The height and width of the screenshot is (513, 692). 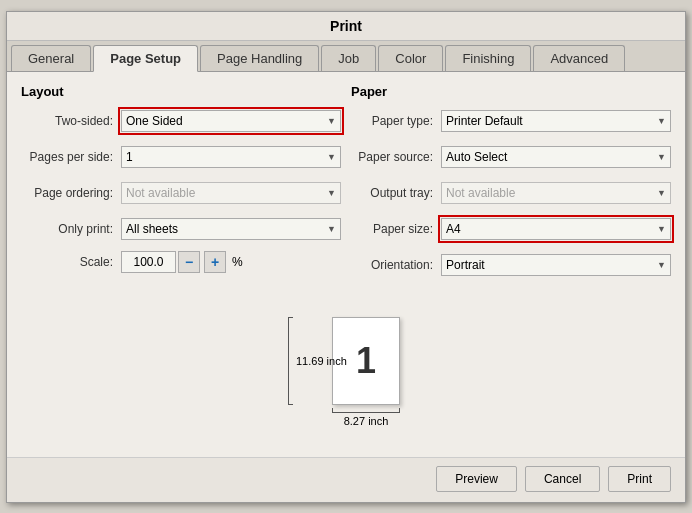 What do you see at coordinates (146, 58) in the screenshot?
I see `tab-page-setup: Page Setup` at bounding box center [146, 58].